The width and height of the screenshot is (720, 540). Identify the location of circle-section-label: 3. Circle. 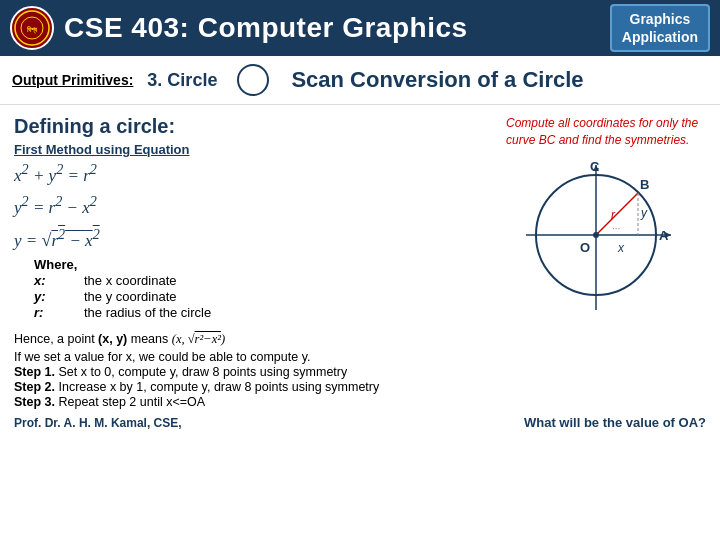
(182, 80).